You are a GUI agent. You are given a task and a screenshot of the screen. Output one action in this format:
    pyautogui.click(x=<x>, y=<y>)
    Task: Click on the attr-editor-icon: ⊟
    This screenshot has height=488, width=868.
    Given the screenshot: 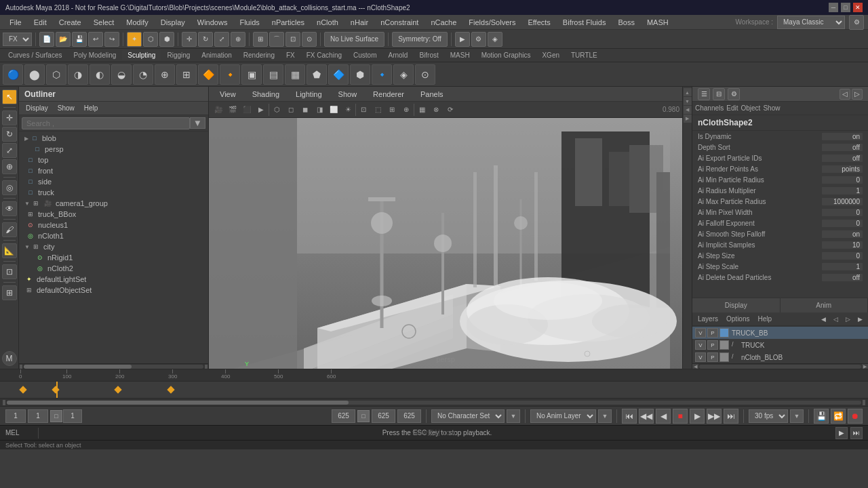 What is the action you would take?
    pyautogui.click(x=719, y=94)
    